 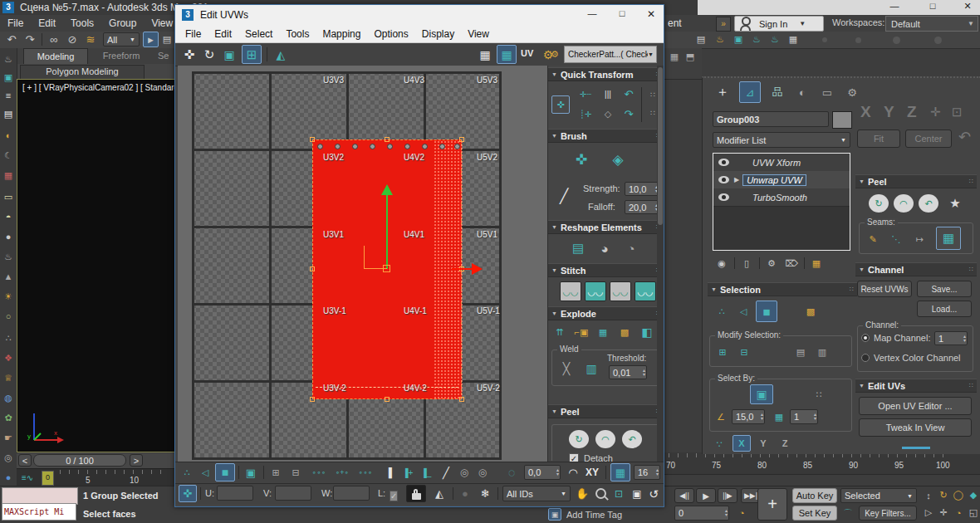 What do you see at coordinates (48, 478) in the screenshot?
I see `time-slider: 0` at bounding box center [48, 478].